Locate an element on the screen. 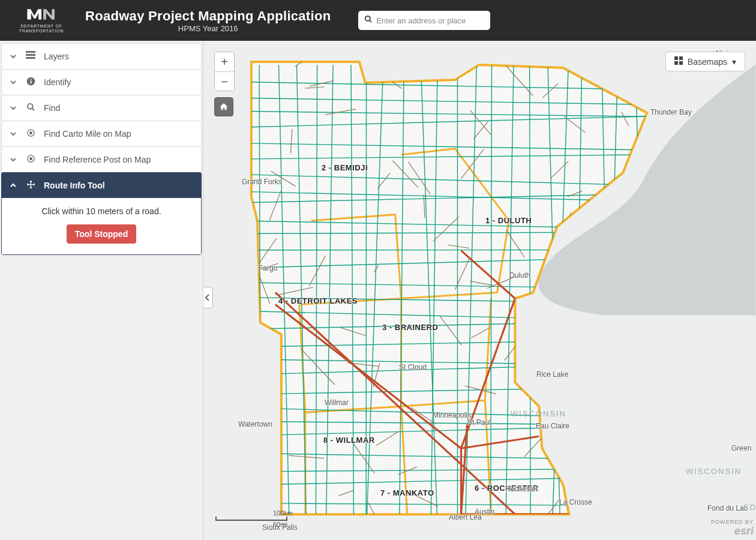 Image resolution: width=756 pixels, height=540 pixels. chevron-up-icon is located at coordinates (14, 185).